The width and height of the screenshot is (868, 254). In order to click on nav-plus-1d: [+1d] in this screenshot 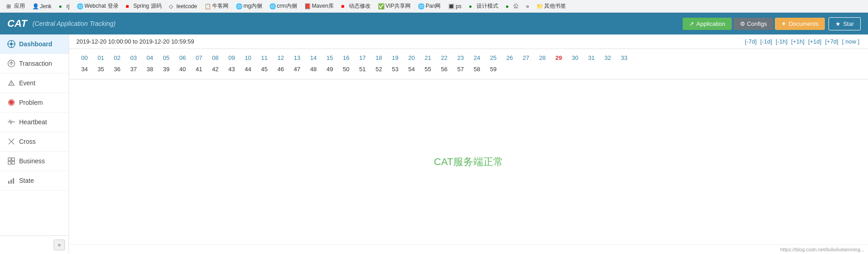, I will do `click(815, 42)`.